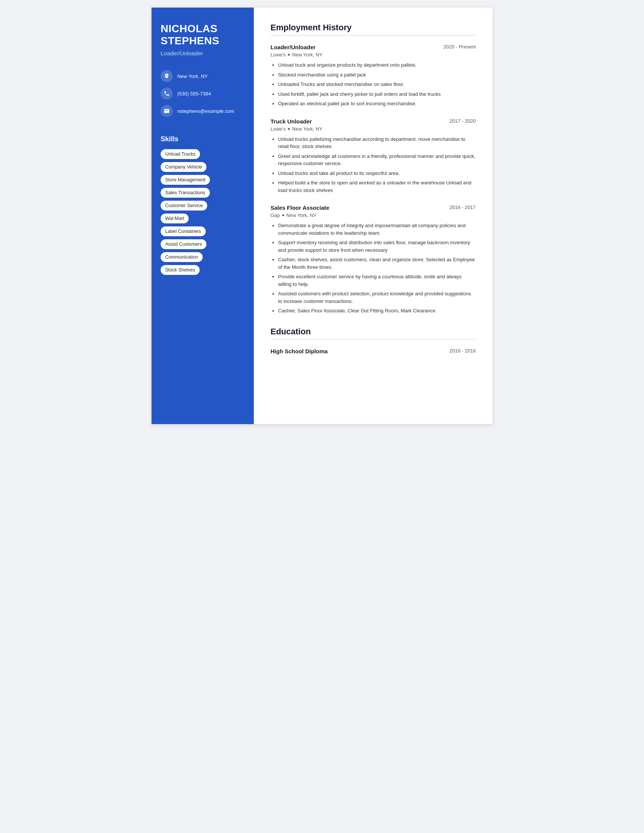 The image size is (644, 833). What do you see at coordinates (203, 139) in the screenshot?
I see `skills-heading: Skills` at bounding box center [203, 139].